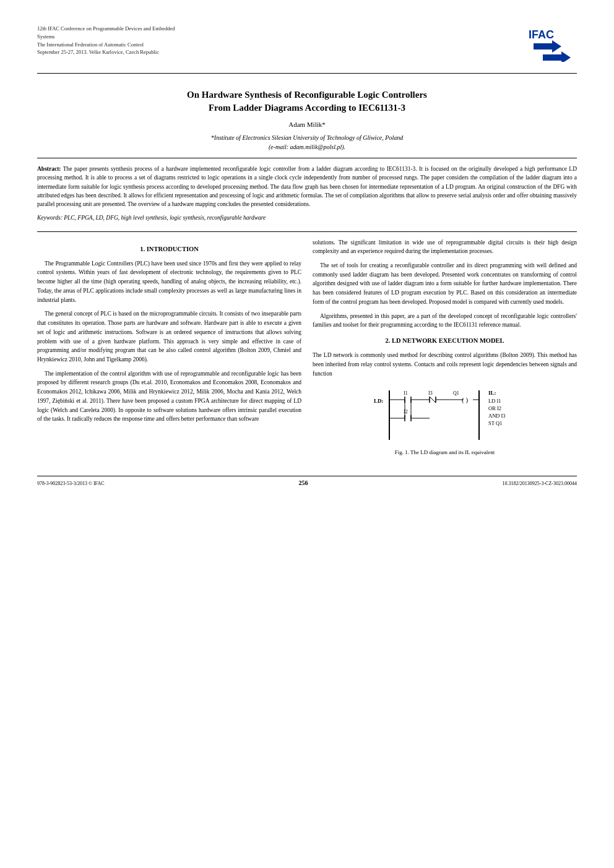 The height and width of the screenshot is (868, 614). What do you see at coordinates (444, 364) in the screenshot?
I see `section2-para1: The LD network is commonly used method f…` at bounding box center [444, 364].